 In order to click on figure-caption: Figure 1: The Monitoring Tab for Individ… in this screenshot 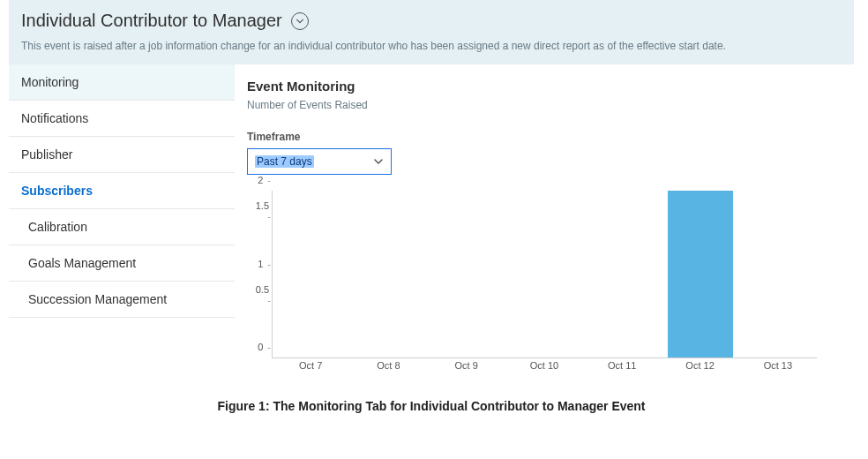, I will do `click(431, 406)`.